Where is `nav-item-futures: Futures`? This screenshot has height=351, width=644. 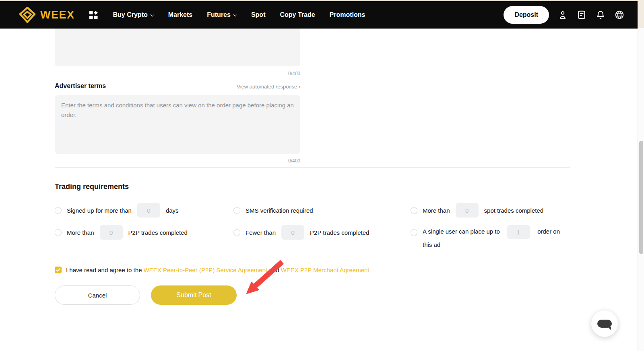 nav-item-futures: Futures is located at coordinates (222, 15).